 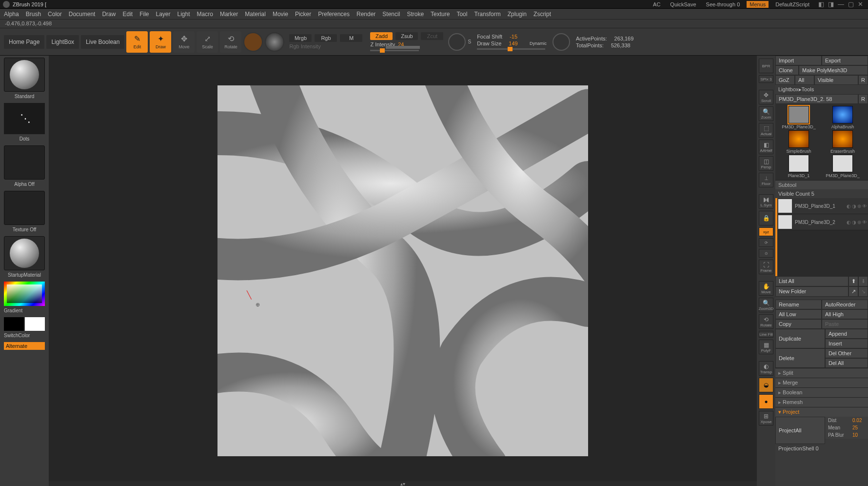 I want to click on menu-stroke: Stroke, so click(x=415, y=14).